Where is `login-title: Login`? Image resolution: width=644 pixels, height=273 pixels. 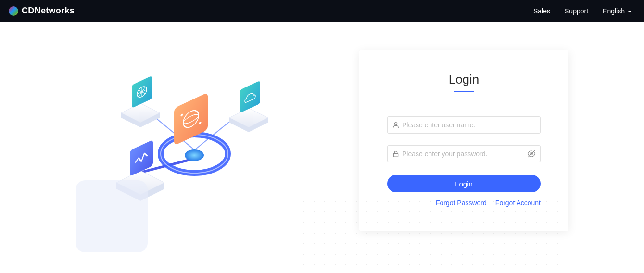 login-title: Login is located at coordinates (464, 80).